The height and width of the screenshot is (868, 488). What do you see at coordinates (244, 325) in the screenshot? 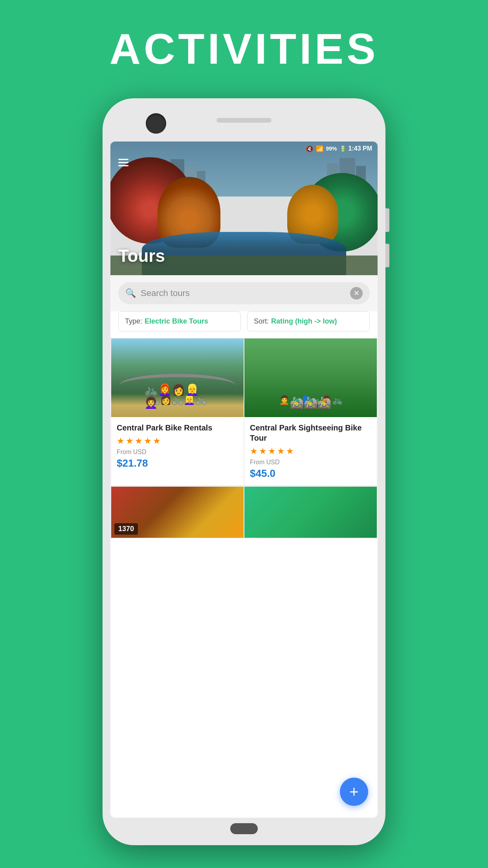
I see `filter-row: Type: Electric Bike Tours Sort: Rating (…` at bounding box center [244, 325].